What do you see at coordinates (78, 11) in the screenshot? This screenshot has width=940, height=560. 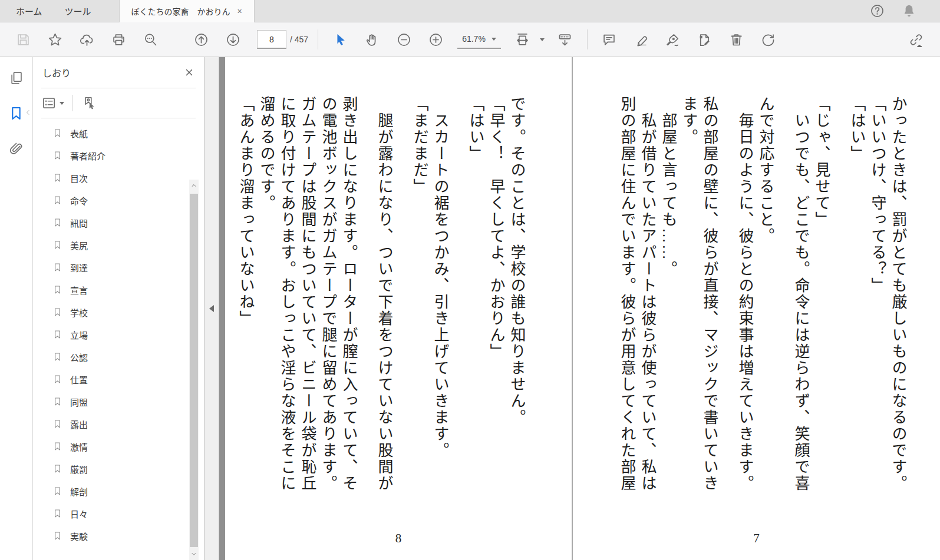 I see `tab-tools: ツール` at bounding box center [78, 11].